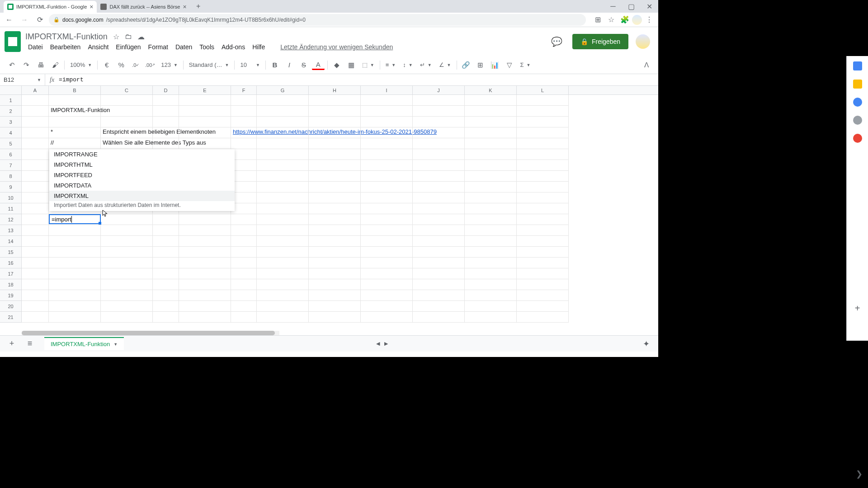 Image resolution: width=868 pixels, height=488 pixels. Describe the element at coordinates (107, 65) in the screenshot. I see `currency-button: €` at that location.